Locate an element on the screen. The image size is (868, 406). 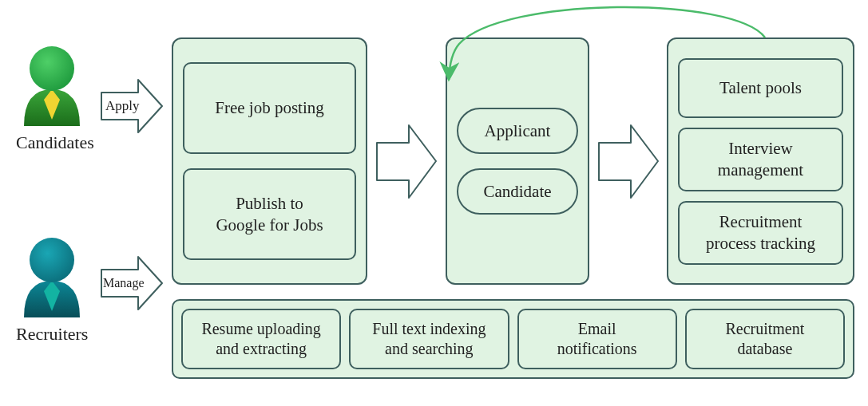
recruiters-label: Recruiters is located at coordinates (52, 334).